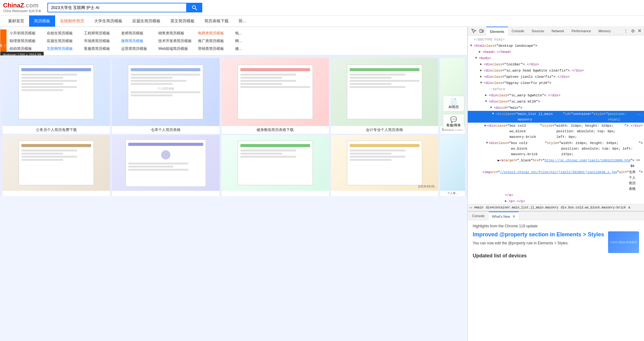 Image resolution: width=644 pixels, height=341 pixels. I want to click on watermark: CSDN @jojo米报易安, so click(623, 242).